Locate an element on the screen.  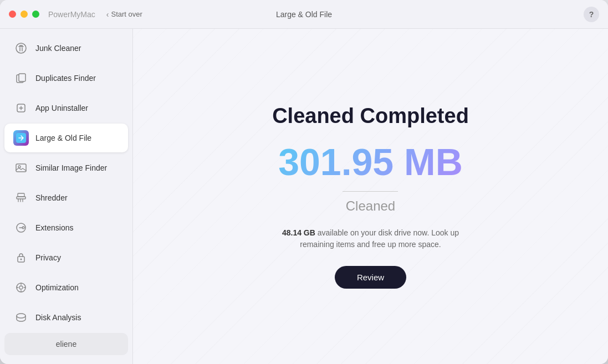
divider is located at coordinates (370, 192).